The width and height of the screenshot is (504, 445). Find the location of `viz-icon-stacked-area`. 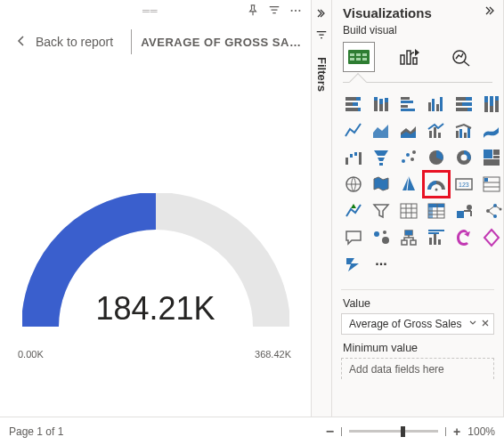

viz-icon-stacked-area is located at coordinates (409, 131).